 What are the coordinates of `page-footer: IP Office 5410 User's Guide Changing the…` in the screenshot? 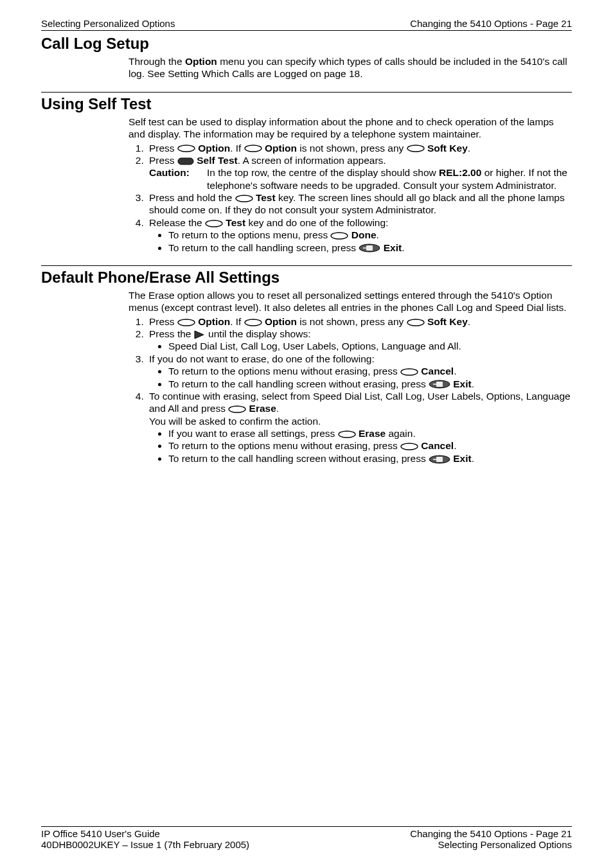 It's located at (306, 838).